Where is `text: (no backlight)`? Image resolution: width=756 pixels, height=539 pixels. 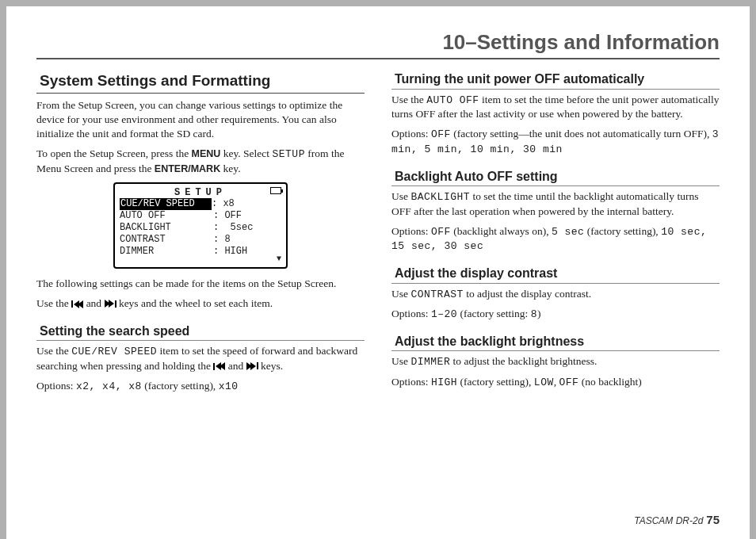
text: (no backlight) is located at coordinates (610, 382).